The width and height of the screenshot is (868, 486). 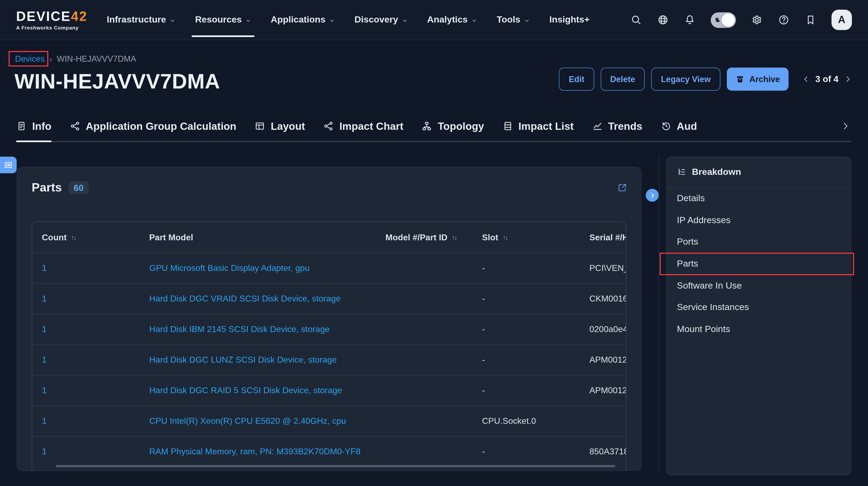 What do you see at coordinates (257, 360) in the screenshot?
I see `part-model-link: Hard Disk DGC LUNZ SCSI Disk Device, sto…` at bounding box center [257, 360].